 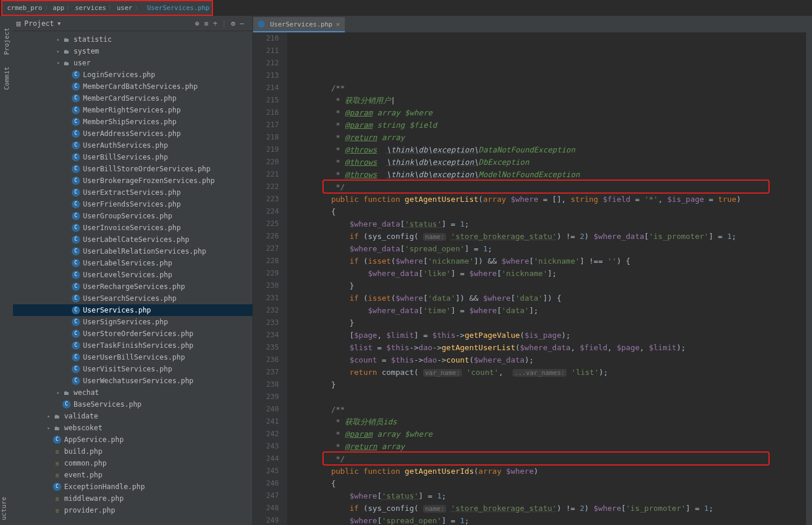 What do you see at coordinates (133, 110) in the screenshot?
I see `tree-item: CMemberRightServices.php` at bounding box center [133, 110].